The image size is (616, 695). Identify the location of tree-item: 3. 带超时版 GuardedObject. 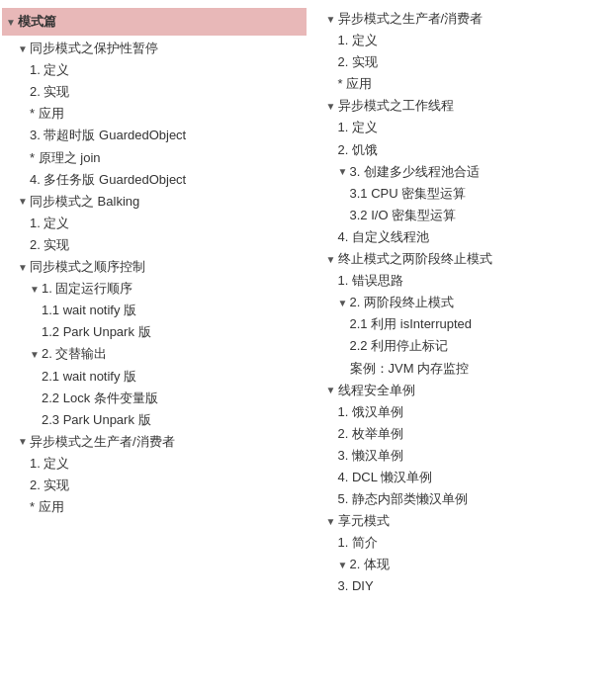
(154, 135).